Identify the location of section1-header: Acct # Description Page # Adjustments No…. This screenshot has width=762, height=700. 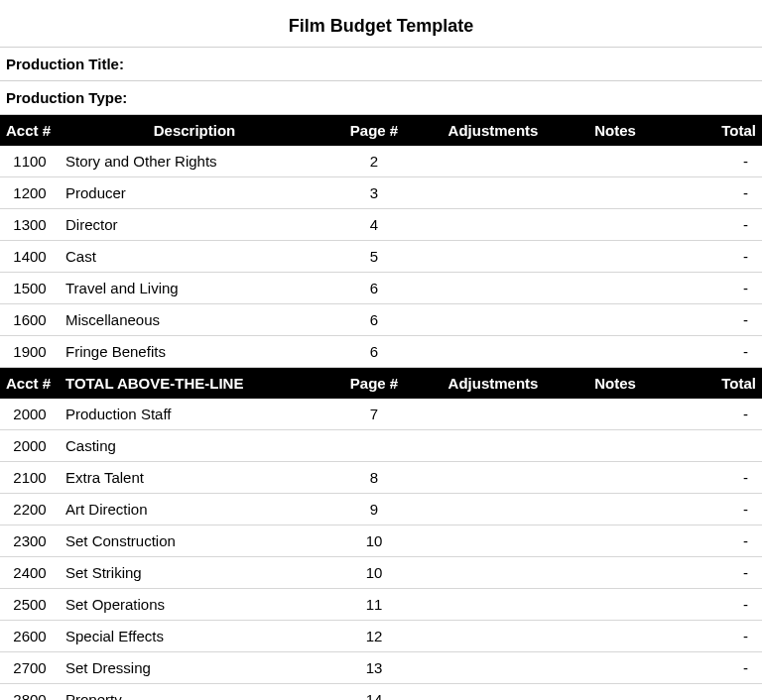
(381, 131).